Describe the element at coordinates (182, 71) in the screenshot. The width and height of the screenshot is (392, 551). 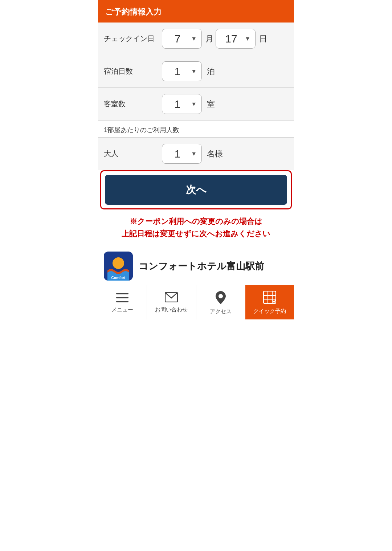
I see `nights-select: 1234 567` at that location.